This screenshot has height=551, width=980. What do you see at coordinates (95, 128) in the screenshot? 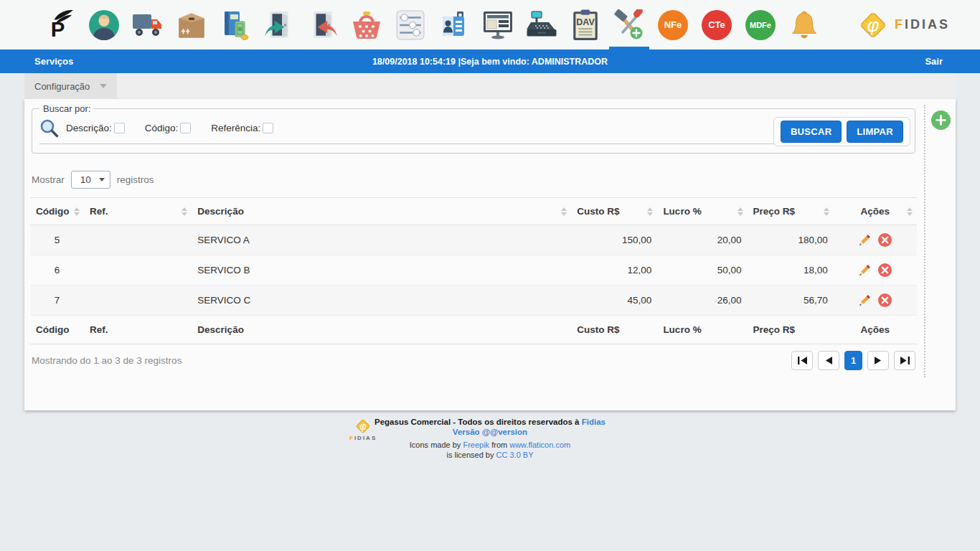
I see `filter-descricao: Descrição:` at bounding box center [95, 128].